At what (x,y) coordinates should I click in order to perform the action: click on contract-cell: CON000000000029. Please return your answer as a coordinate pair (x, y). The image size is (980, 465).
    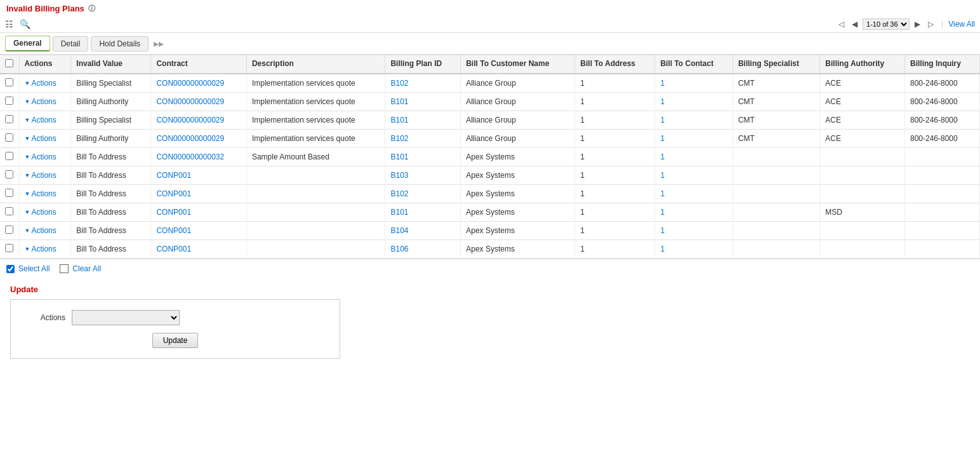
    Looking at the image, I should click on (199, 121).